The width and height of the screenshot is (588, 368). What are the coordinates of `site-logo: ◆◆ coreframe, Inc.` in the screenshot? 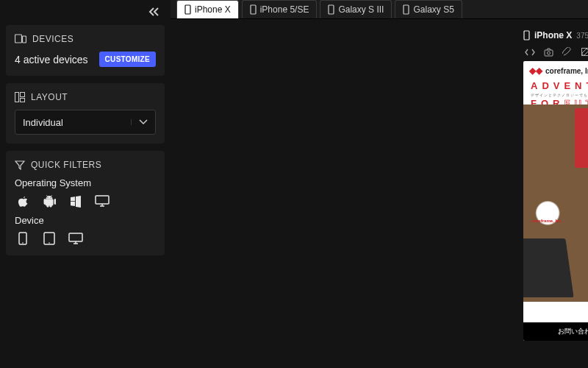 It's located at (559, 71).